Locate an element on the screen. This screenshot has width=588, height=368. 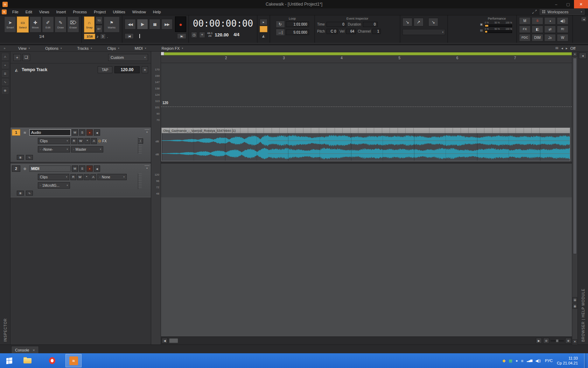
tap-tempo-button: TAP is located at coordinates (105, 70).